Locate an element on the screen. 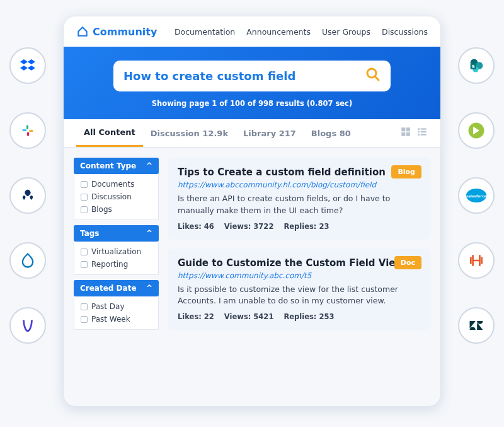 This screenshot has height=427, width=504. header: Community Documentation Announcements Us… is located at coordinates (252, 32).